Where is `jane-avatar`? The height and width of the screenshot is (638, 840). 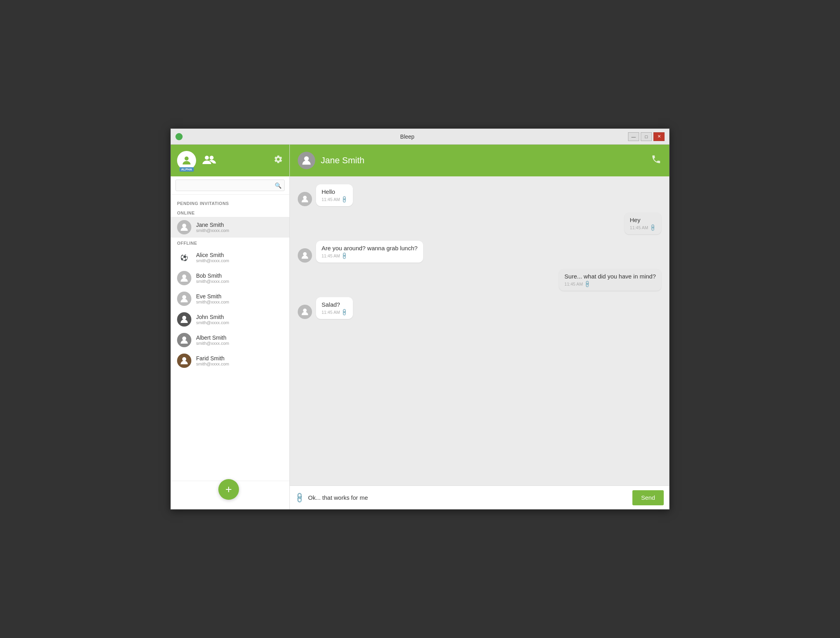 jane-avatar is located at coordinates (184, 227).